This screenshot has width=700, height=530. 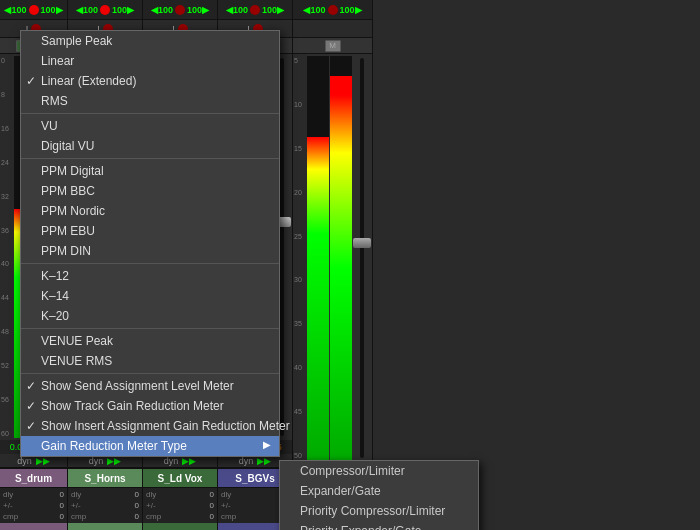 I want to click on ch2-rec, so click(x=105, y=10).